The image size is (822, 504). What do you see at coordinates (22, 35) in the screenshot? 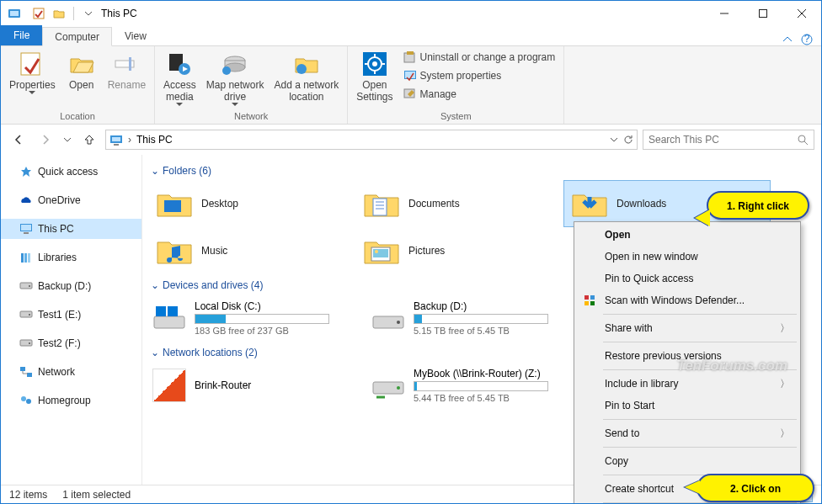
I see `tab-file: File` at bounding box center [22, 35].